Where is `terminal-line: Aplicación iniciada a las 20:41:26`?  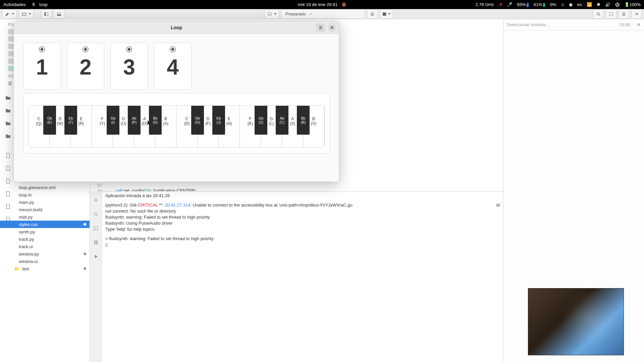
terminal-line: Aplicación iniciada a las 20:41:26 is located at coordinates (303, 196).